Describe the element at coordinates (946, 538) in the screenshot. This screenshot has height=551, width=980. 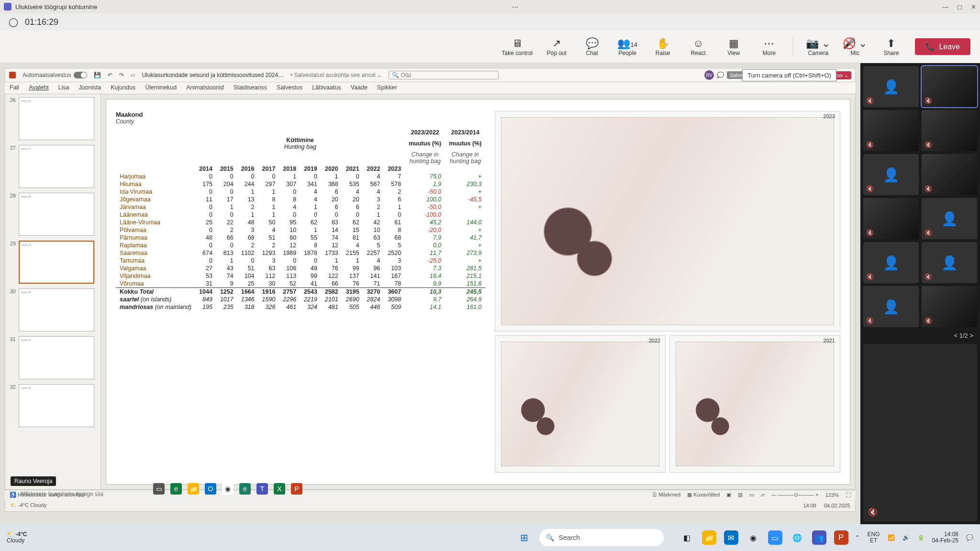
I see `taskbar-clock: 14:0804-Feb-25` at that location.